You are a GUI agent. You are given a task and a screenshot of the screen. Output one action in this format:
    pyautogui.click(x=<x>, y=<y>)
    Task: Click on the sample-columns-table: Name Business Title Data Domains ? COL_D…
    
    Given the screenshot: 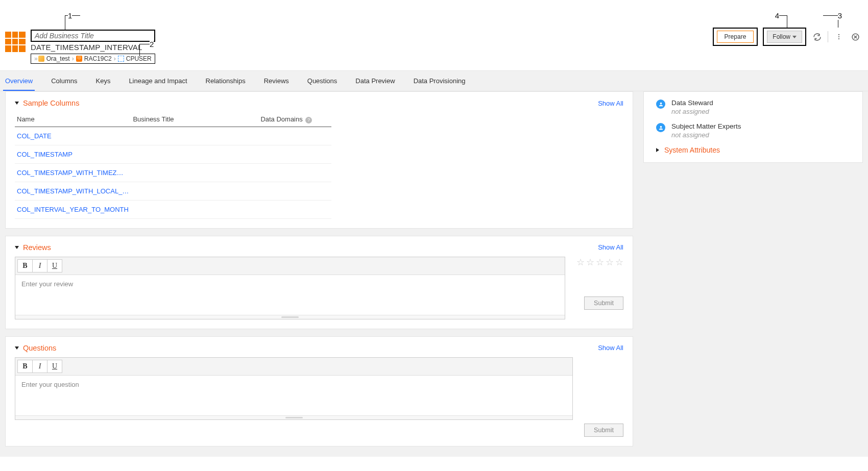 What is the action you would take?
    pyautogui.click(x=173, y=165)
    